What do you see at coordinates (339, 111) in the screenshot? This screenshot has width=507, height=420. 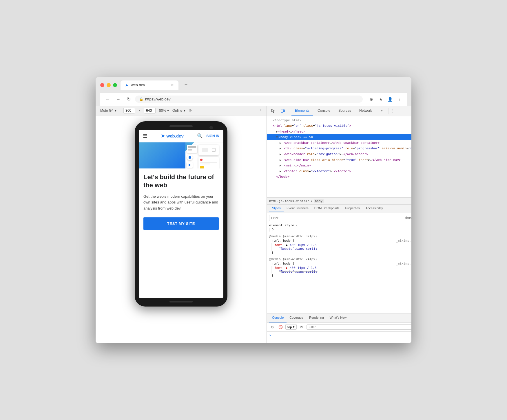 I see `devtools-toolbar: Elements Console Sources Network » ⋮ ✕` at bounding box center [339, 111].